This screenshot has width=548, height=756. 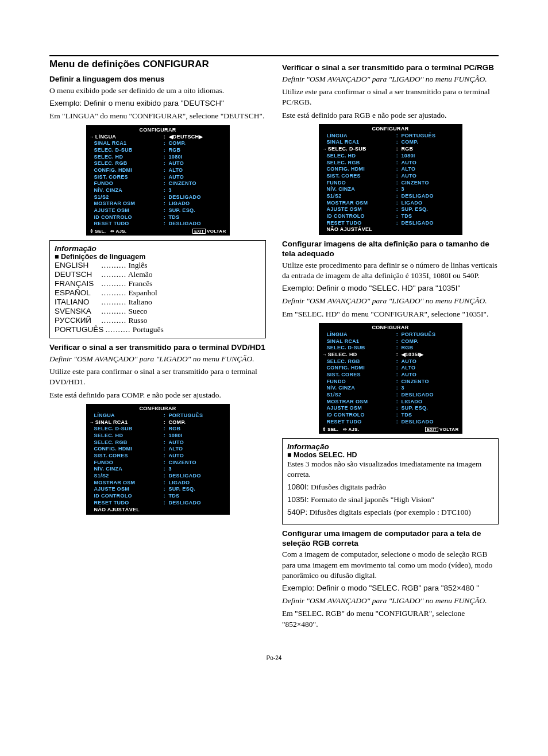 I want to click on hd-mode-line: 1035I: Formato de sinal japonês "High Vi…, so click(x=391, y=500).